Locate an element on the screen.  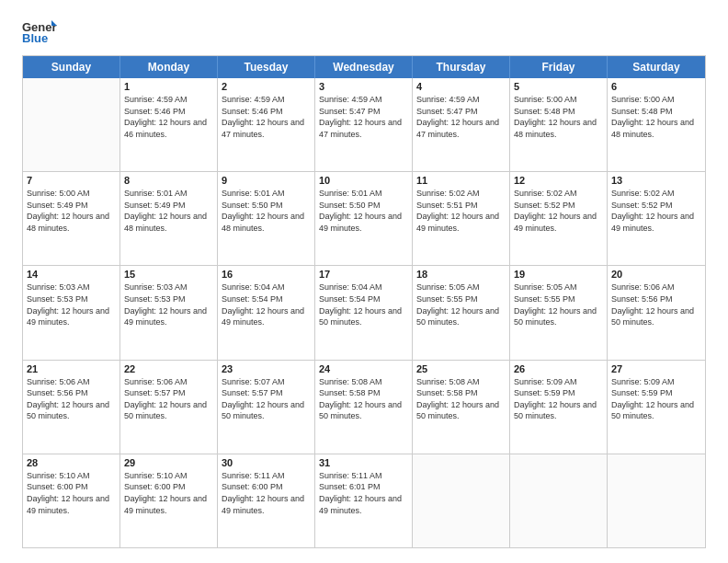
day-number: 1 is located at coordinates (169, 86).